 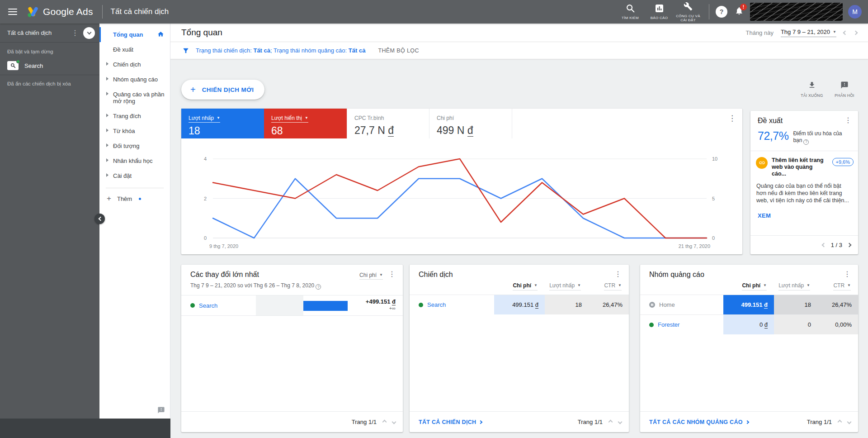 What do you see at coordinates (371, 276) in the screenshot?
I see `changes-metric-selector: Chi phí▼` at bounding box center [371, 276].